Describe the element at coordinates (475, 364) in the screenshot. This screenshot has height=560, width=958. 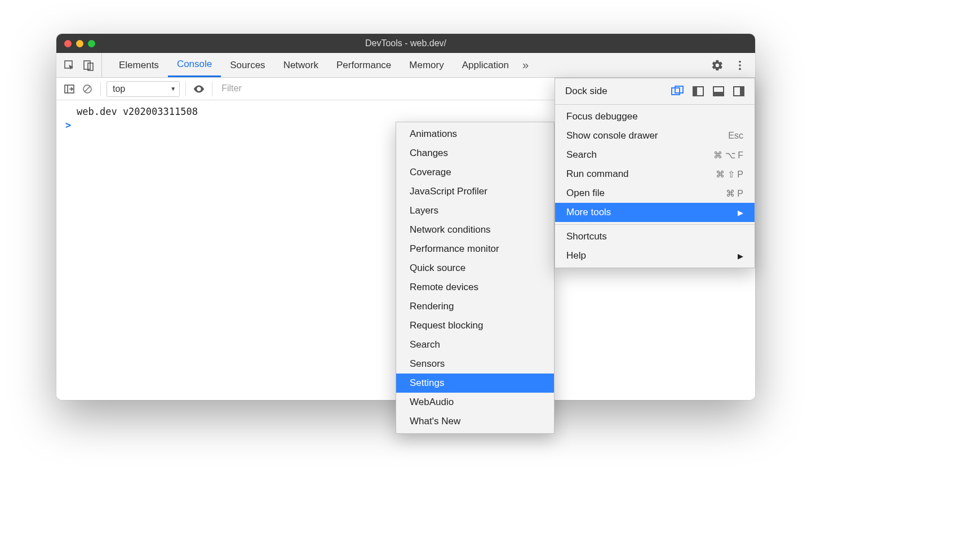
I see `submenu-item-sensors: Sensors` at that location.